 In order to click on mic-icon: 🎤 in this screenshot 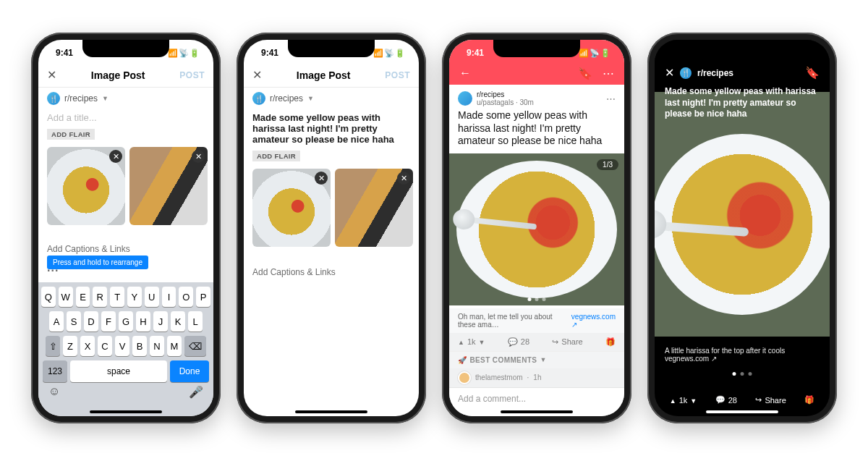, I will do `click(196, 392)`.